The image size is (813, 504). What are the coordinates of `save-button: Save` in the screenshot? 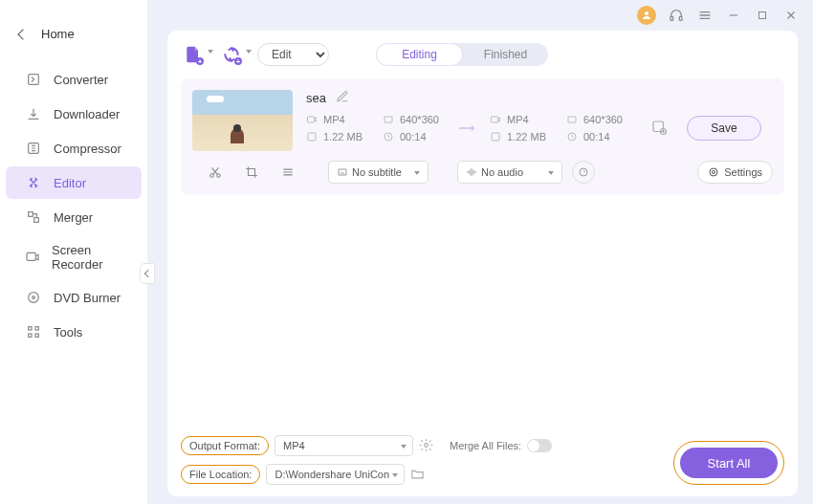 It's located at (724, 128).